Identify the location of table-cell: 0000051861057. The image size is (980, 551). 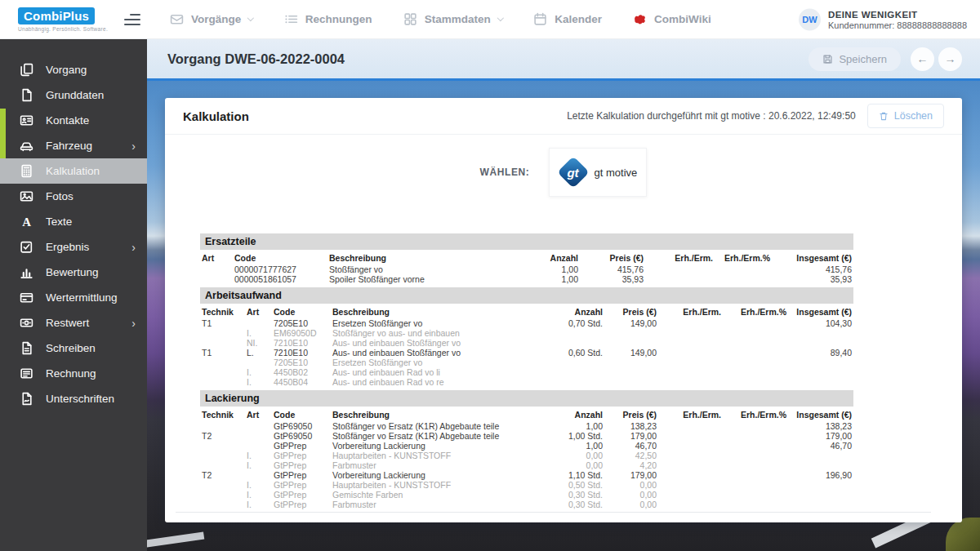
(280, 279).